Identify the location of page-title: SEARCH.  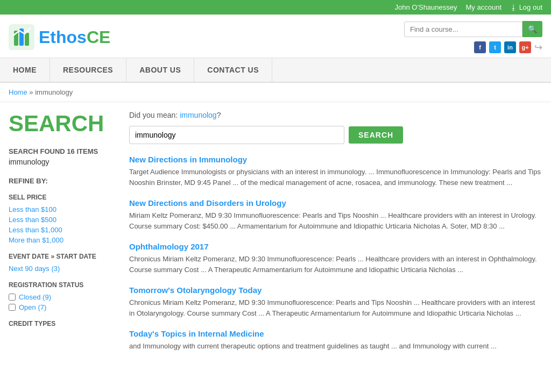
(62, 124).